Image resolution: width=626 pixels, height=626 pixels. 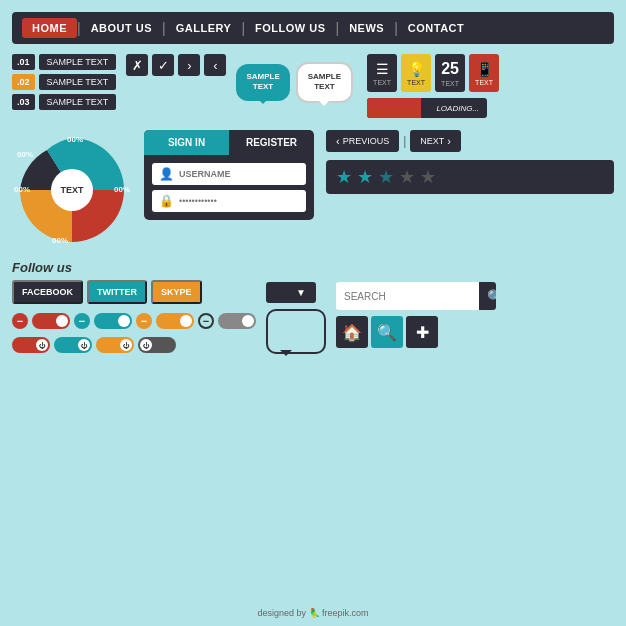 I want to click on icon-box-mobile: 📱 TEXT, so click(x=484, y=73).